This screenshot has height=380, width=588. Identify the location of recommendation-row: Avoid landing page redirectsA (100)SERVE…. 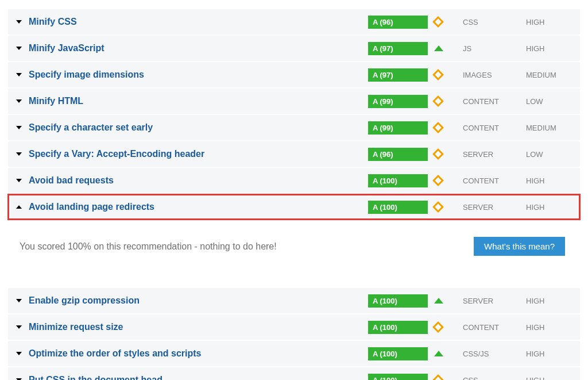
(294, 207).